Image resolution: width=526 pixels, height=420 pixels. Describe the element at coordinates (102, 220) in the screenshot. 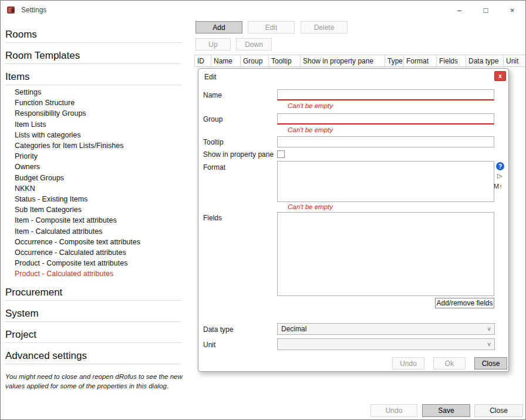

I see `sidebar-item-item-composite-text-attributes: Item - Composite text attributes` at that location.